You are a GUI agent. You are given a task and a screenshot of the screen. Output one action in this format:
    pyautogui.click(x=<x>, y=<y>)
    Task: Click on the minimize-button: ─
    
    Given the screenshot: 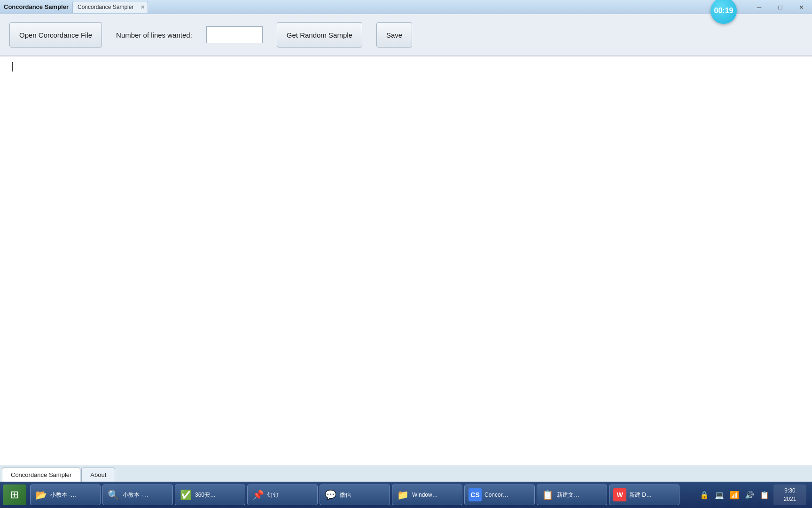 What is the action you would take?
    pyautogui.click(x=759, y=7)
    